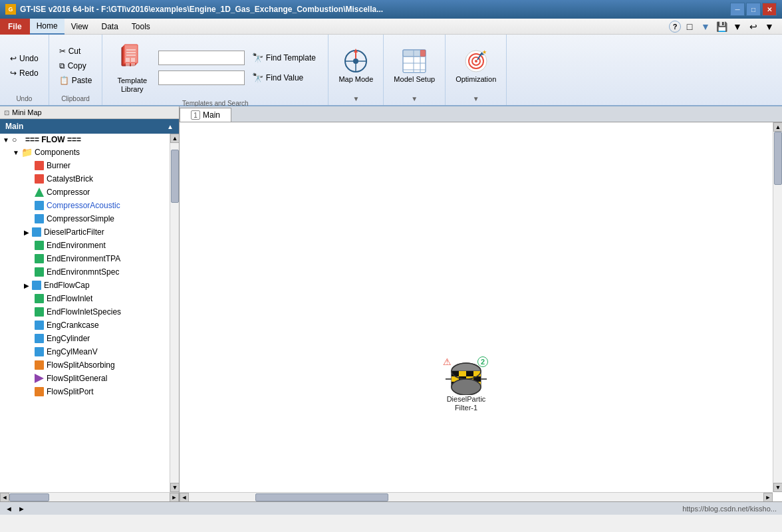 The height and width of the screenshot is (532, 782). What do you see at coordinates (721, 27) in the screenshot?
I see `quick-access-save: 💾` at bounding box center [721, 27].